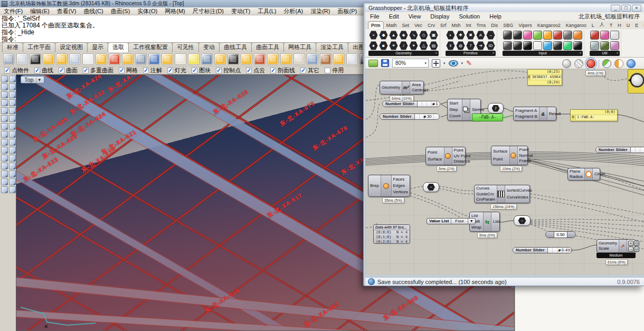  Describe the element at coordinates (177, 71) in the screenshot. I see `selection-filter: 灯光` at that location.